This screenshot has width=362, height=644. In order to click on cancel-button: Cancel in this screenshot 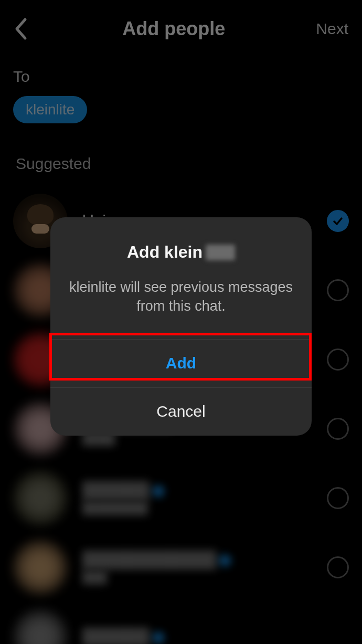, I will do `click(181, 411)`.